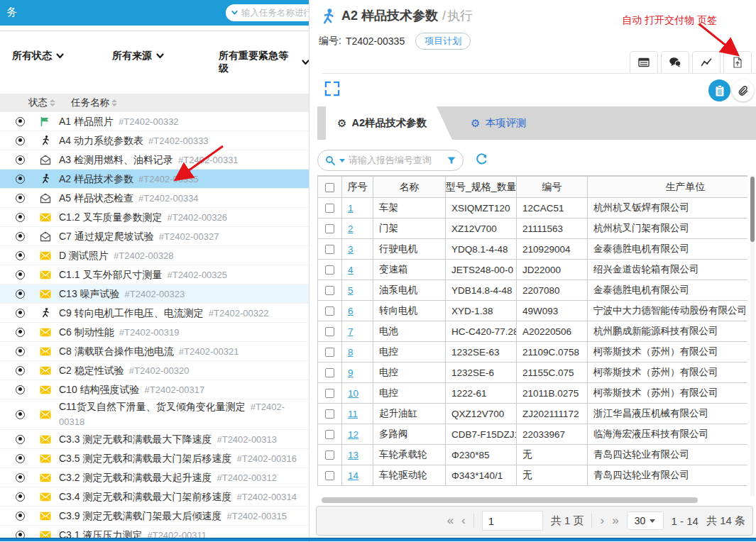 This screenshot has height=542, width=756. What do you see at coordinates (644, 62) in the screenshot?
I see `form-button` at bounding box center [644, 62].